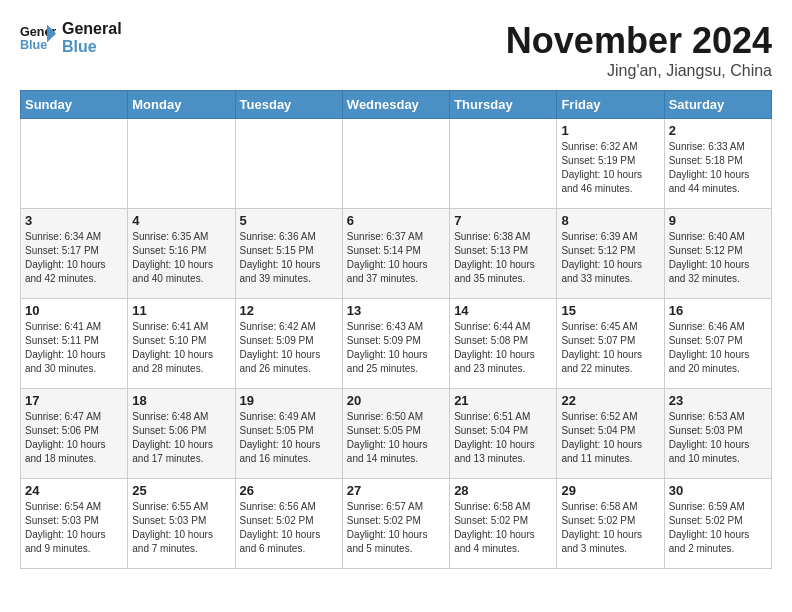  Describe the element at coordinates (718, 490) in the screenshot. I see `day-number: 30` at that location.